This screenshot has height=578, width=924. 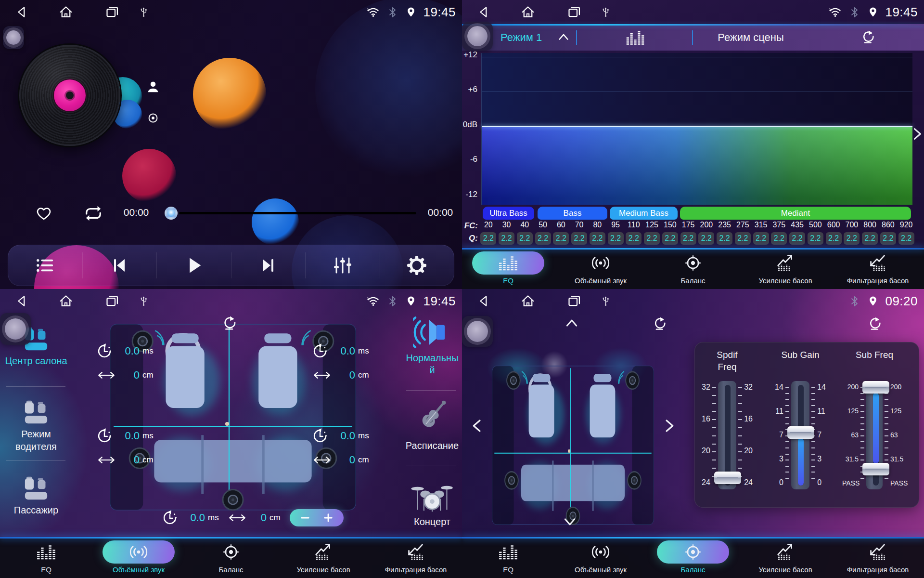 What do you see at coordinates (417, 265) in the screenshot?
I see `settings-gear-icon` at bounding box center [417, 265].